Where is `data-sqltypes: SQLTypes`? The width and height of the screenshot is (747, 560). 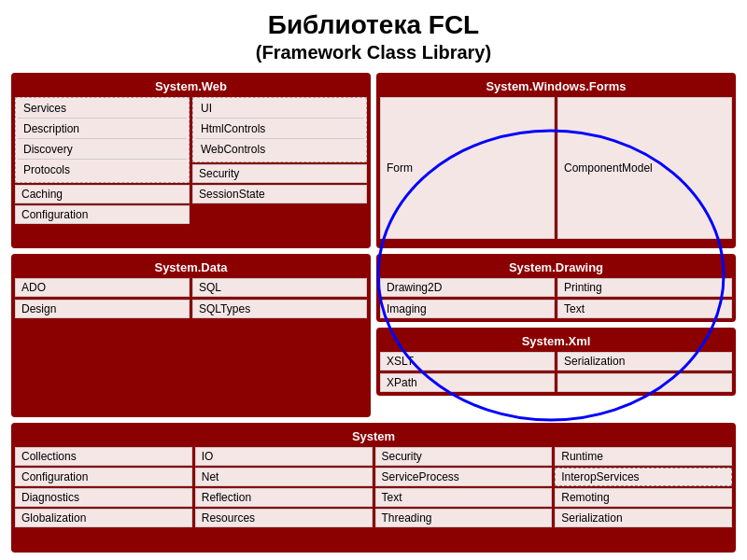 data-sqltypes: SQLTypes is located at coordinates (280, 309).